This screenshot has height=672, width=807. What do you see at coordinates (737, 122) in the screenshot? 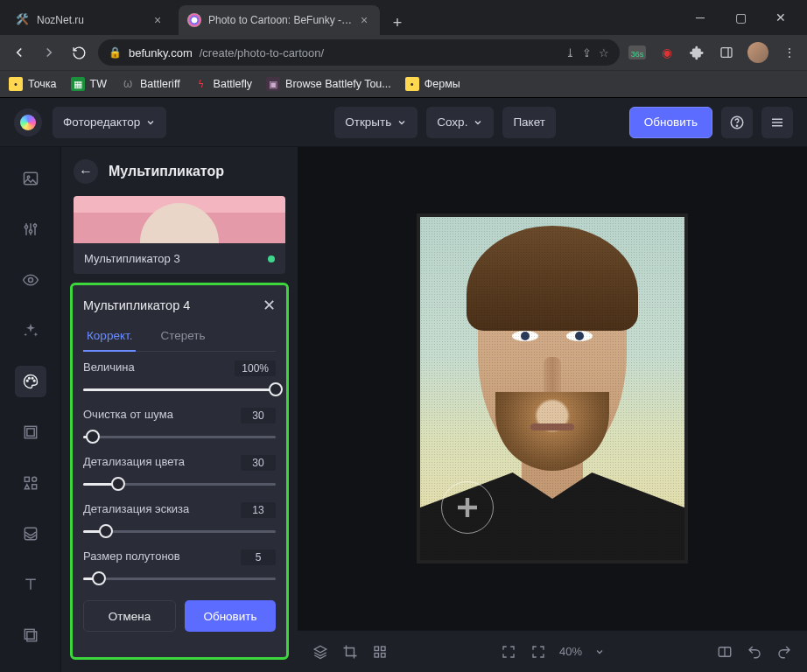
I see `help-button` at bounding box center [737, 122].